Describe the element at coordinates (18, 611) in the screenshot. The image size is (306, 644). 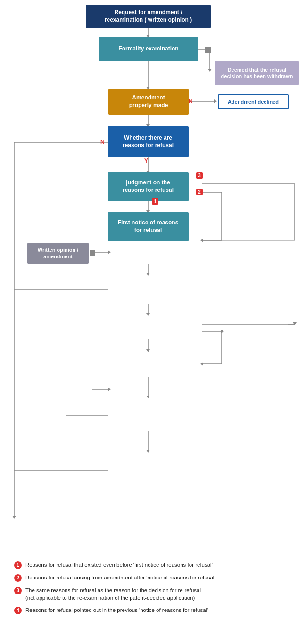
I see `legend-badge-4: 4` at that location.